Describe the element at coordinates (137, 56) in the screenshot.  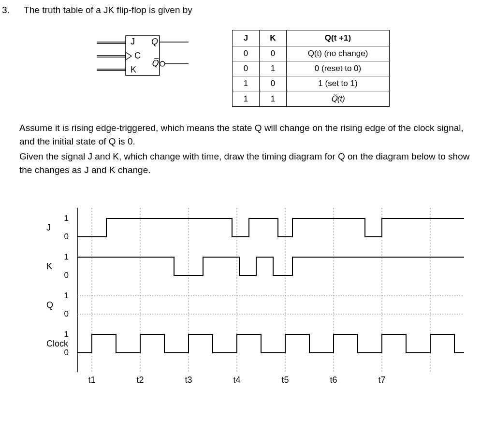
I see `label-c: C` at that location.